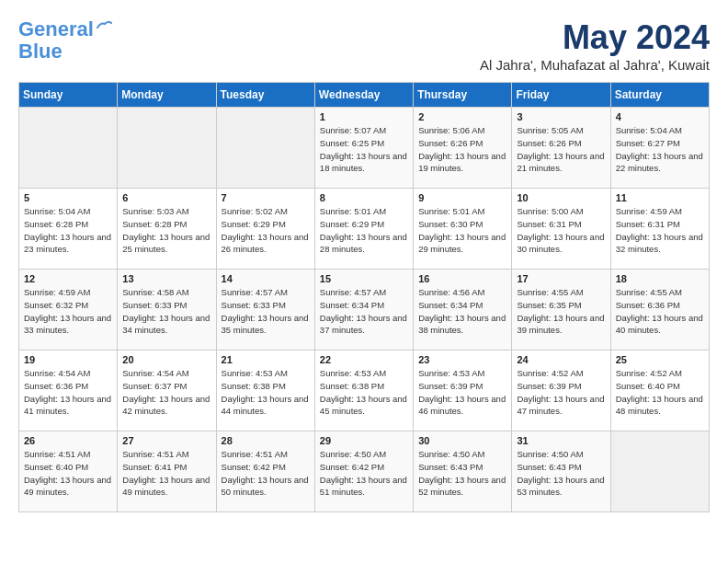  What do you see at coordinates (462, 360) in the screenshot?
I see `day-number: 23` at bounding box center [462, 360].